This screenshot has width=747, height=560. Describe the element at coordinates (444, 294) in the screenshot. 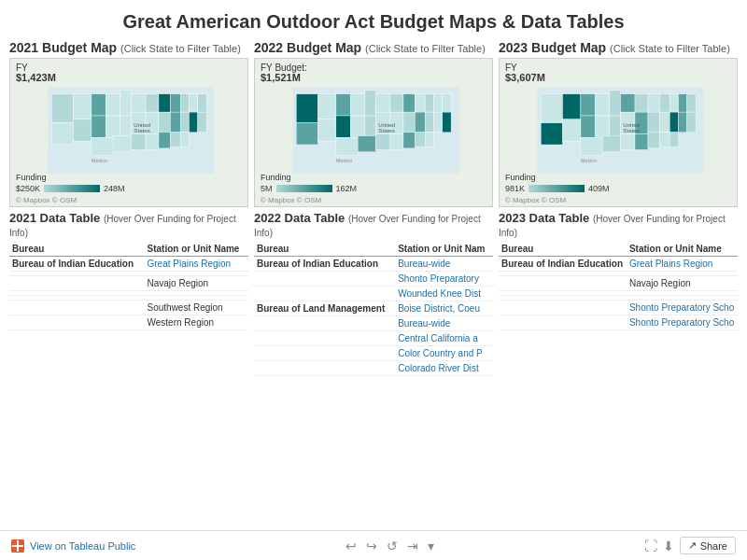

I see `station-cell: Wounded Knee Dist` at that location.